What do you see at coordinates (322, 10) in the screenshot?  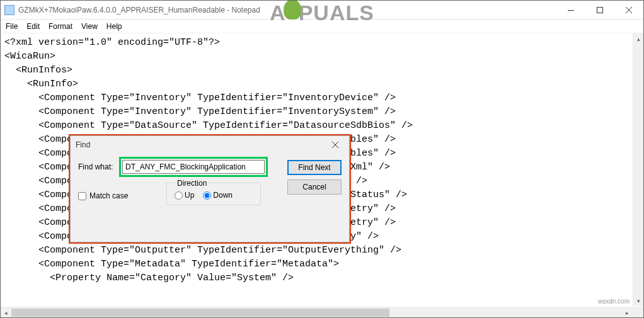 I see `title-bar: GZMkX+7MokaoiPaw.6.4.0.0_APPRAISER_Human…` at bounding box center [322, 10].